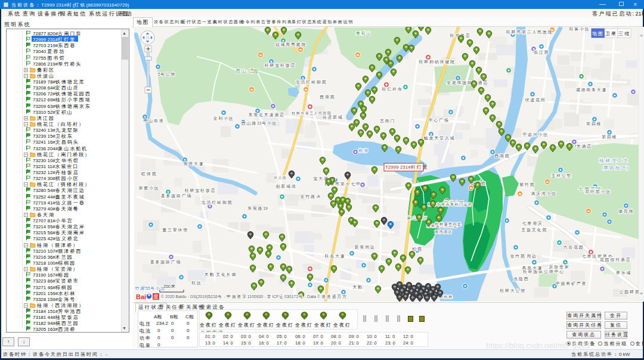 This screenshot has height=360, width=644. I want to click on svg-text: 花园假日酒店, so click(615, 260).